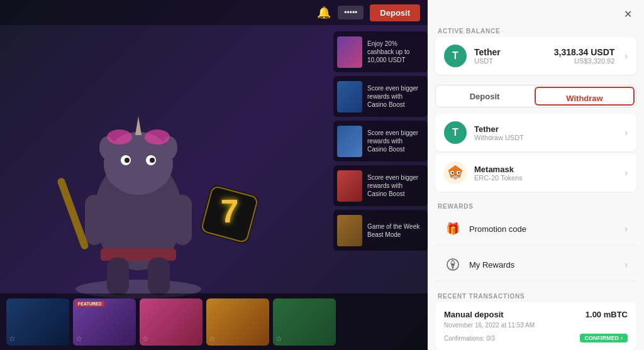 The width and height of the screenshot is (644, 350). Describe the element at coordinates (536, 325) in the screenshot. I see `tx-date: November 16, 2022 at 11:53 AM` at that location.